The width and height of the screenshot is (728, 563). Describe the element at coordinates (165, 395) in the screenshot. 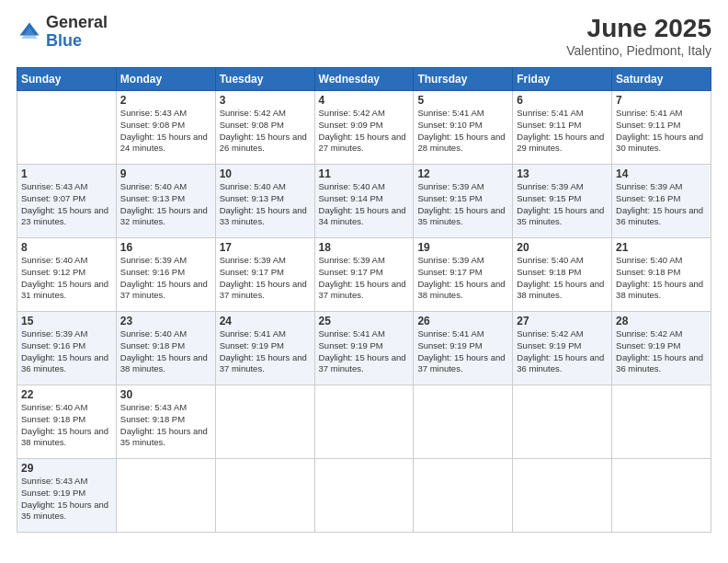

I see `day-number: 30` at that location.